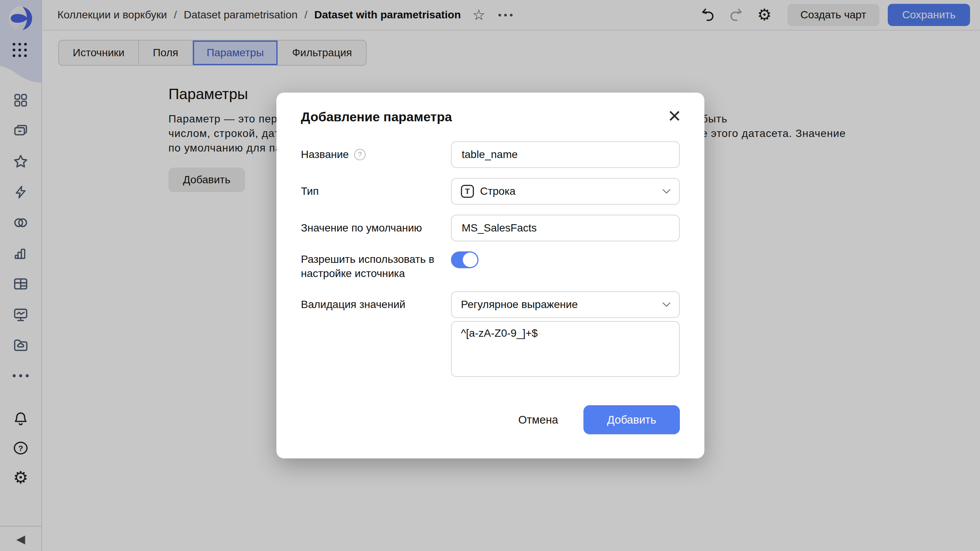 Image resolution: width=980 pixels, height=551 pixels. What do you see at coordinates (376, 259) in the screenshot?
I see `allow-label-line1: Разрешить использовать в` at bounding box center [376, 259].